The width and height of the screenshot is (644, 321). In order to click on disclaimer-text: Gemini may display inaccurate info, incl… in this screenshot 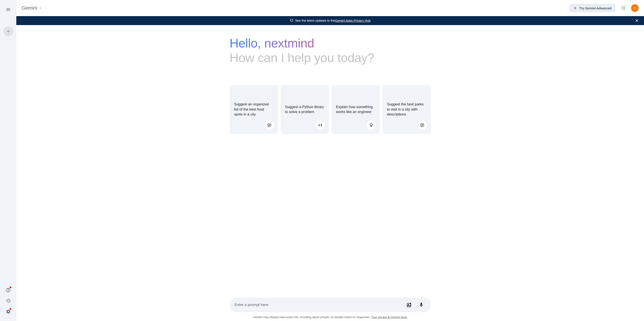, I will do `click(312, 317)`.